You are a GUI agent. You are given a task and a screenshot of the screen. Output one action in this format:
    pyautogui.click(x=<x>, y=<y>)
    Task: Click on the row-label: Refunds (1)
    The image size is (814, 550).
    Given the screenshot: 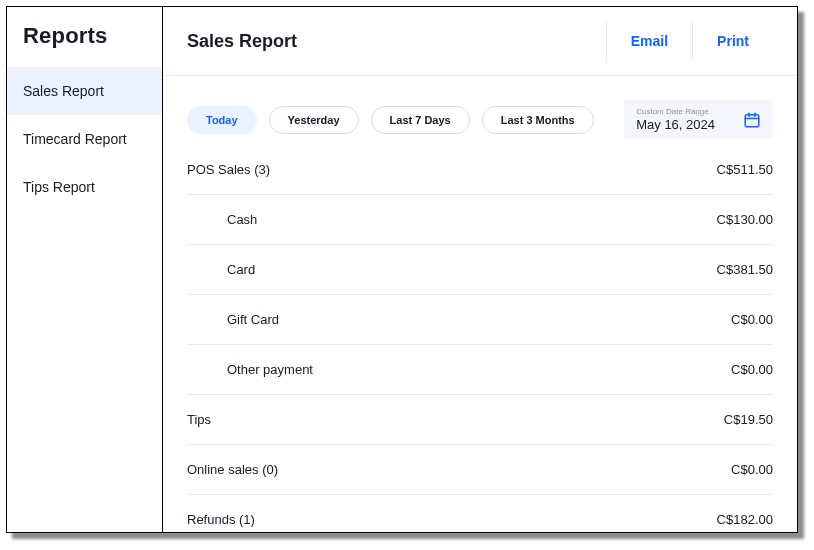 What is the action you would take?
    pyautogui.click(x=221, y=520)
    